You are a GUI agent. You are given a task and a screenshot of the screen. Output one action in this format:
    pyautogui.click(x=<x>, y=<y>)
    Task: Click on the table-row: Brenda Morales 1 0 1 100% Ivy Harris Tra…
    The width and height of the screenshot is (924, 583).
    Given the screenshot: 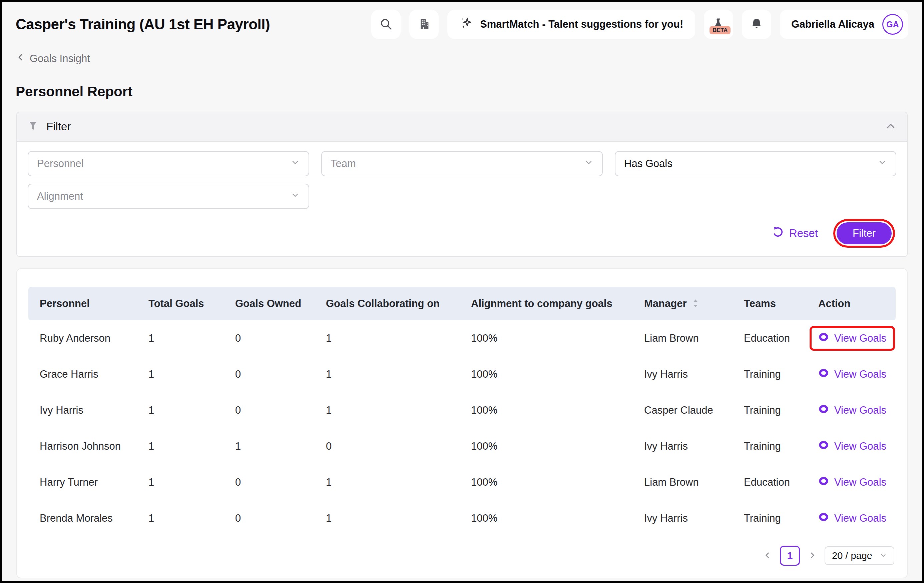 What is the action you would take?
    pyautogui.click(x=462, y=518)
    